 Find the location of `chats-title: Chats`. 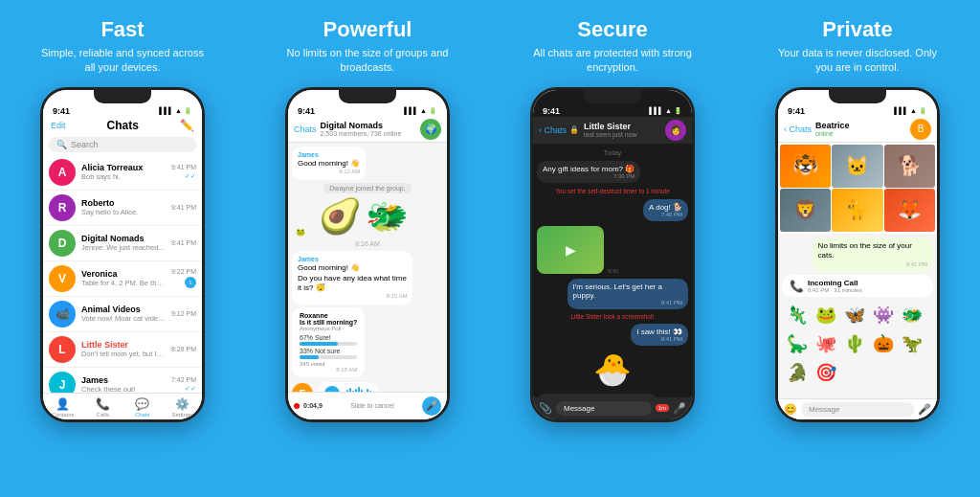

chats-title: Chats is located at coordinates (122, 125).